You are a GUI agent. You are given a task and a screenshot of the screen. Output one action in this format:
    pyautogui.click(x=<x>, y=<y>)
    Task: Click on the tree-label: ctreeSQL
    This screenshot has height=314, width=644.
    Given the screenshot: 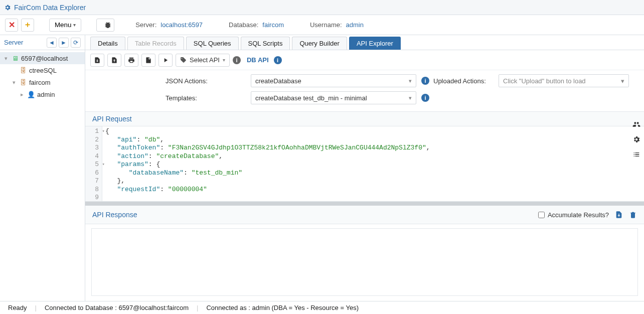 What is the action you would take?
    pyautogui.click(x=43, y=70)
    